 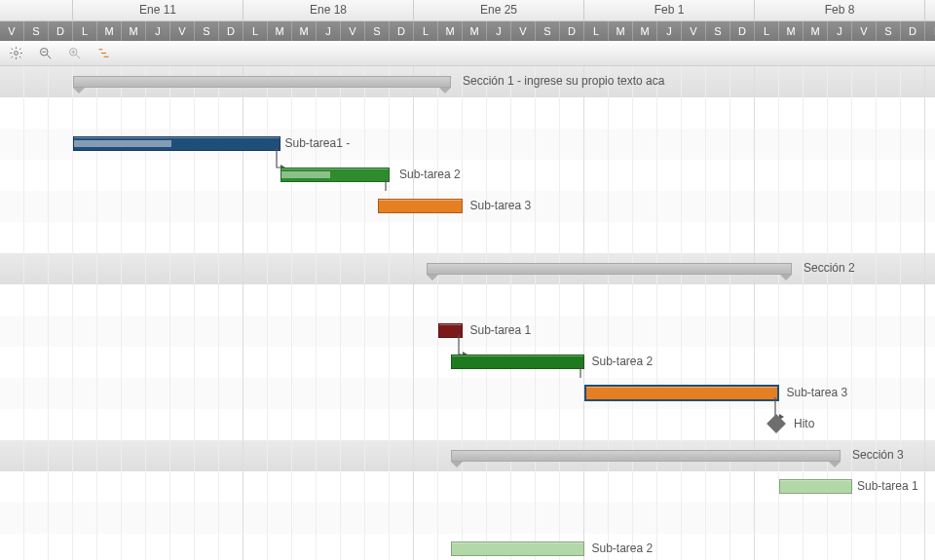 What do you see at coordinates (74, 54) in the screenshot?
I see `zoom-in-icon` at bounding box center [74, 54].